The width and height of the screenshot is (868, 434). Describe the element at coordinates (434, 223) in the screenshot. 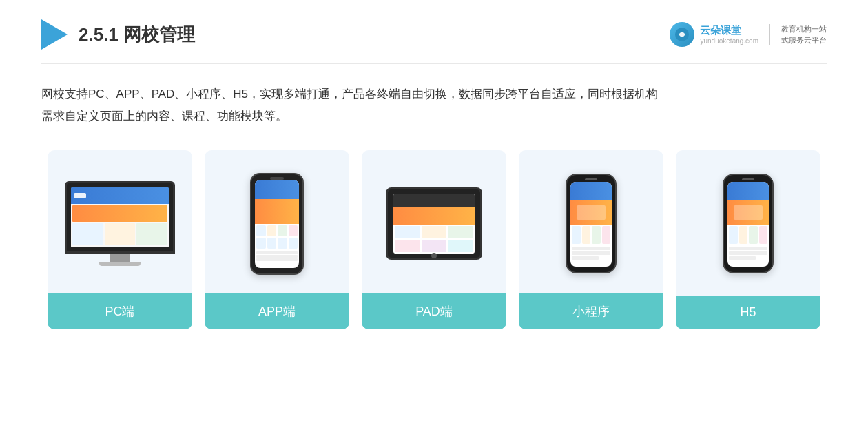

I see `pad-tablet-icon` at that location.